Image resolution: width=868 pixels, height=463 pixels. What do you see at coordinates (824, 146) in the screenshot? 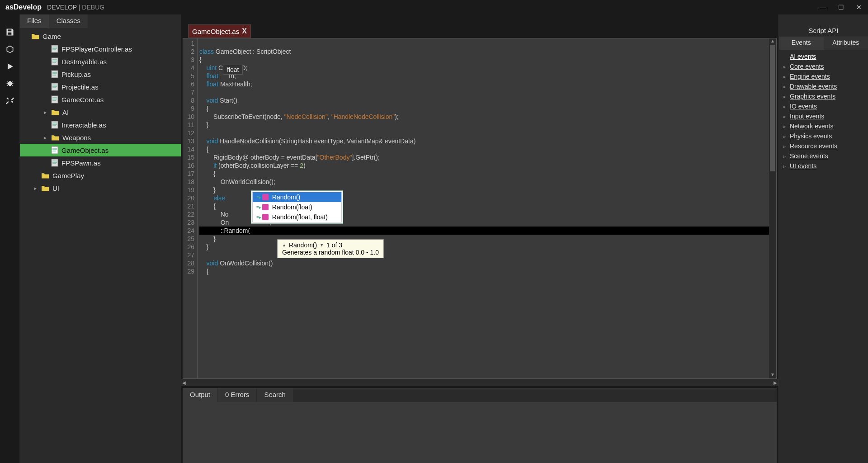
I see `event-category: ▹Resource events` at bounding box center [824, 146].